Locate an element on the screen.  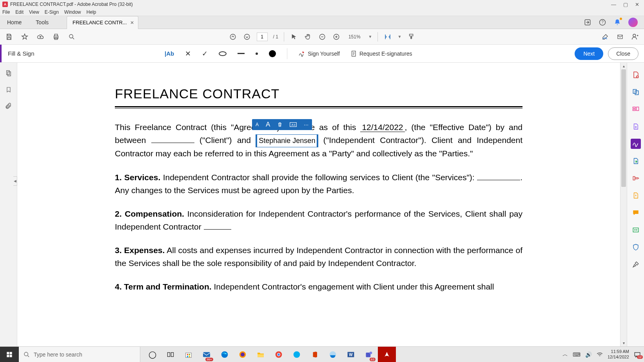
text-style-icon: Ab is located at coordinates (293, 125).